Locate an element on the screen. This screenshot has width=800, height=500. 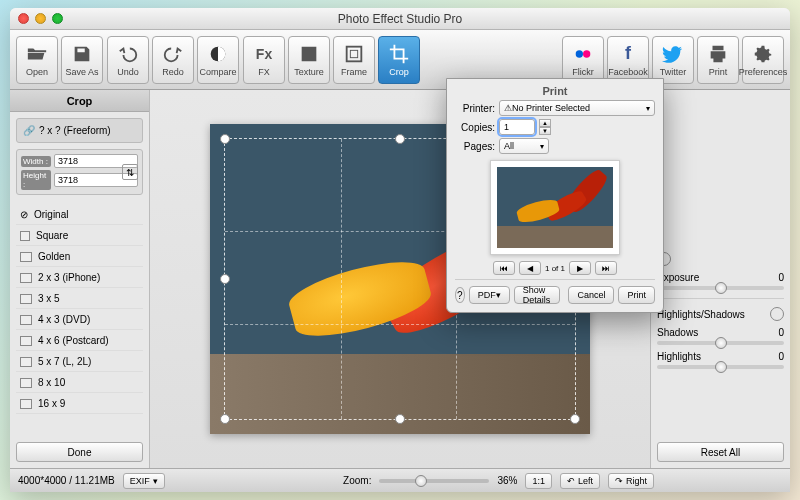
exposure-row is located at coordinates (720, 259).